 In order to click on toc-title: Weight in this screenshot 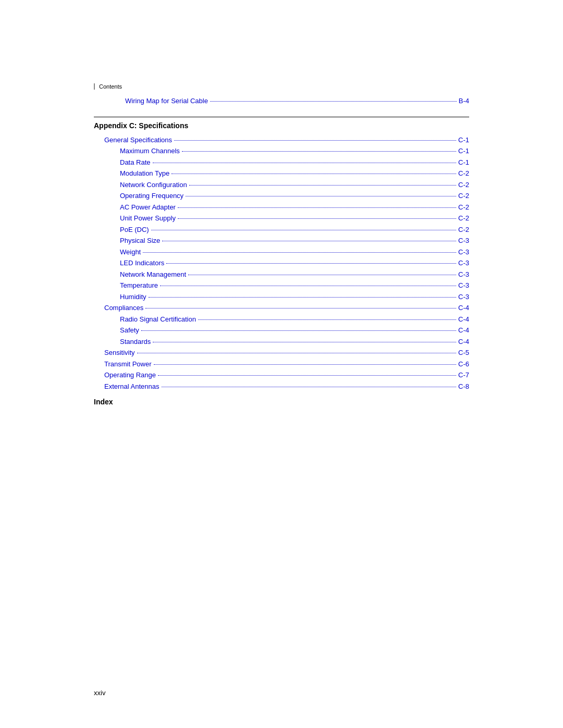, I will do `click(130, 252)`.